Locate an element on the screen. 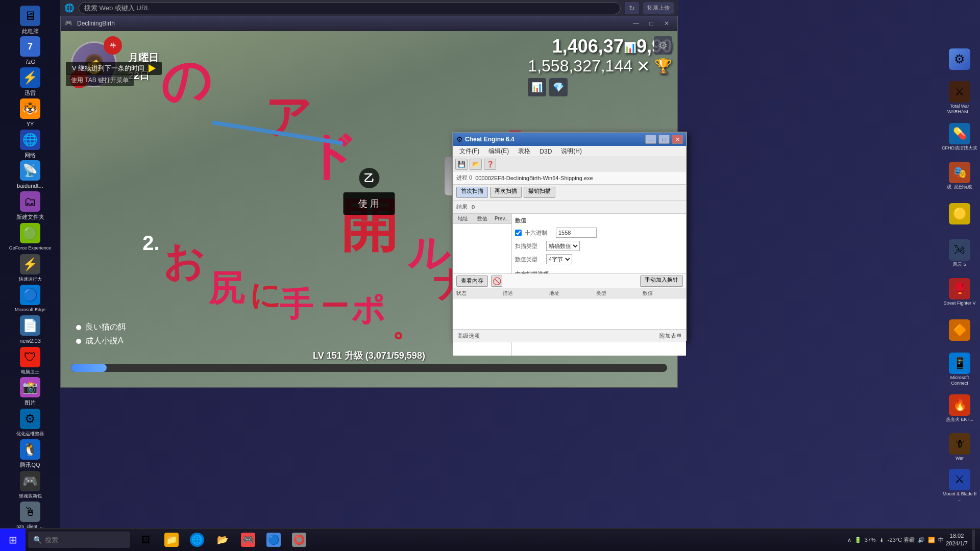 This screenshot has width=980, height=551. list-item-label-2: 成人小説A is located at coordinates (104, 341).